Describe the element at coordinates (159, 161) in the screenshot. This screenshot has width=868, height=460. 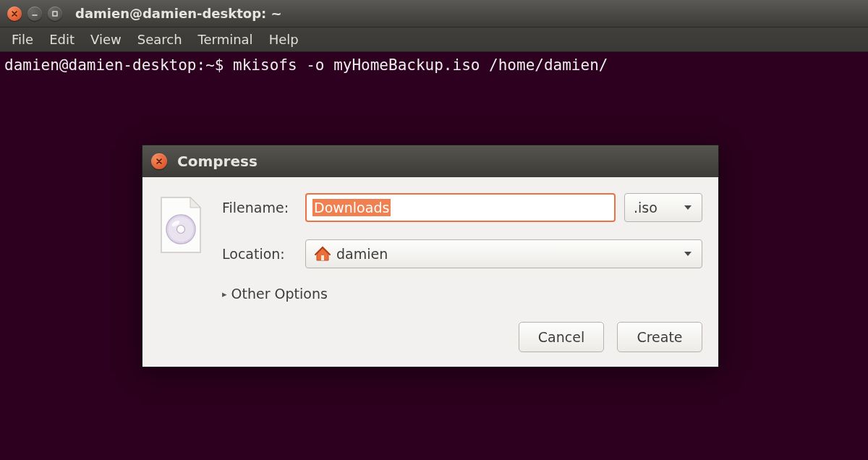
I see `dialog-close-button` at that location.